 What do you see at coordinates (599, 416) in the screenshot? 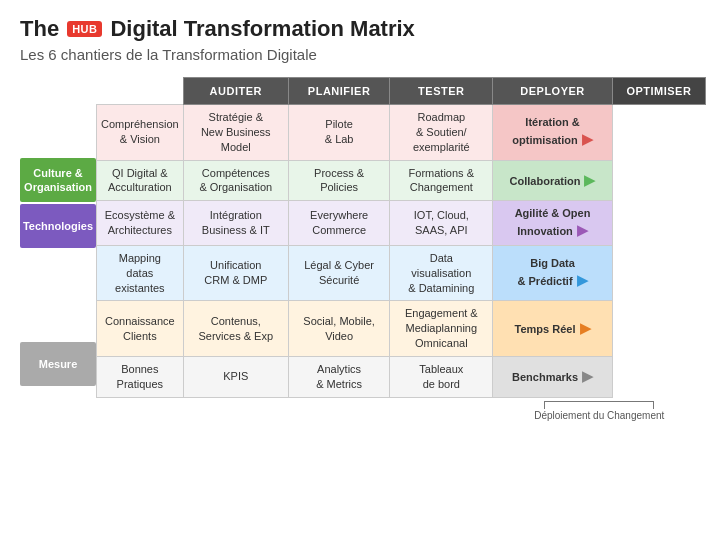
I see `deploy-label: Déploiement du Changement` at bounding box center [599, 416].